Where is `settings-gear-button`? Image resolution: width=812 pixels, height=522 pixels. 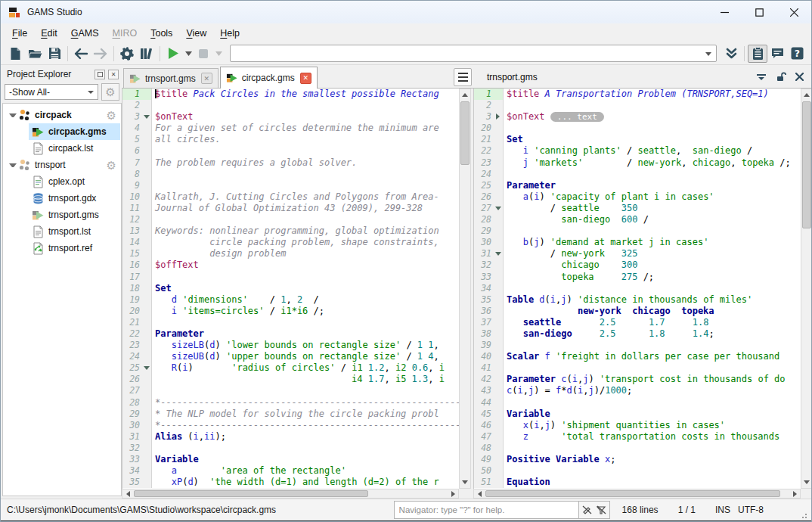 settings-gear-button is located at coordinates (127, 54).